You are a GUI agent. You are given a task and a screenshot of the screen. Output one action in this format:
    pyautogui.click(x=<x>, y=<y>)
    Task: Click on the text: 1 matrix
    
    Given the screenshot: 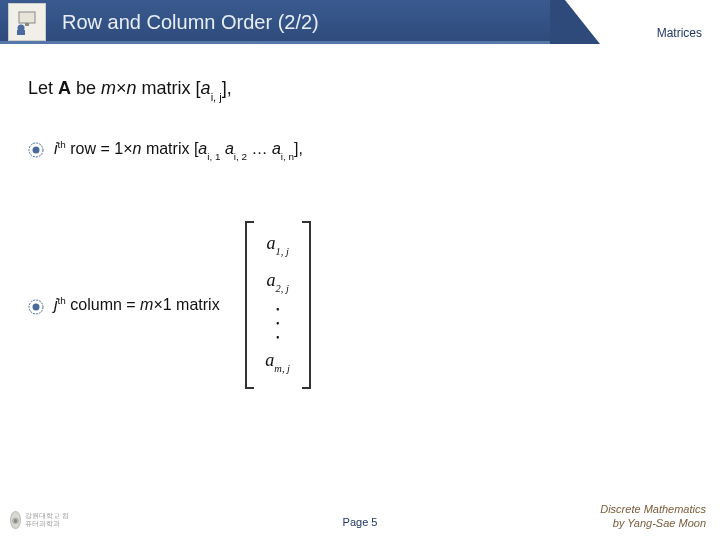 What is the action you would take?
    pyautogui.click(x=192, y=306)
    